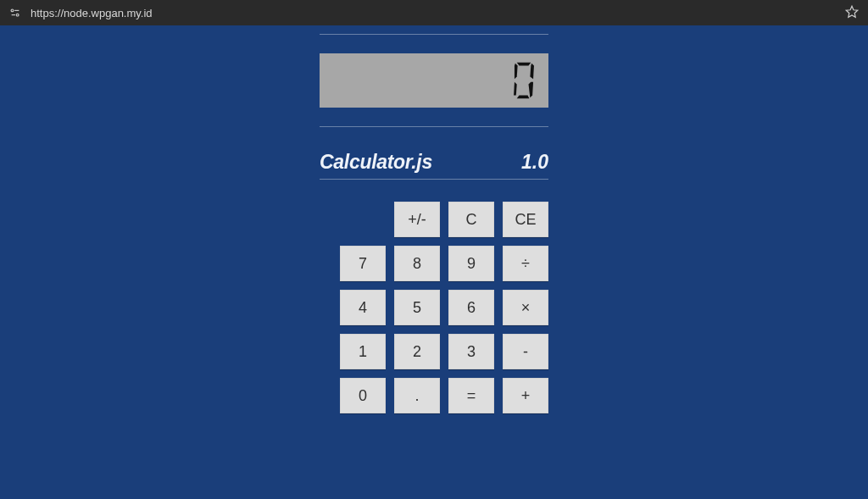 Image resolution: width=868 pixels, height=499 pixels. What do you see at coordinates (417, 352) in the screenshot?
I see `key-2: 2` at bounding box center [417, 352].